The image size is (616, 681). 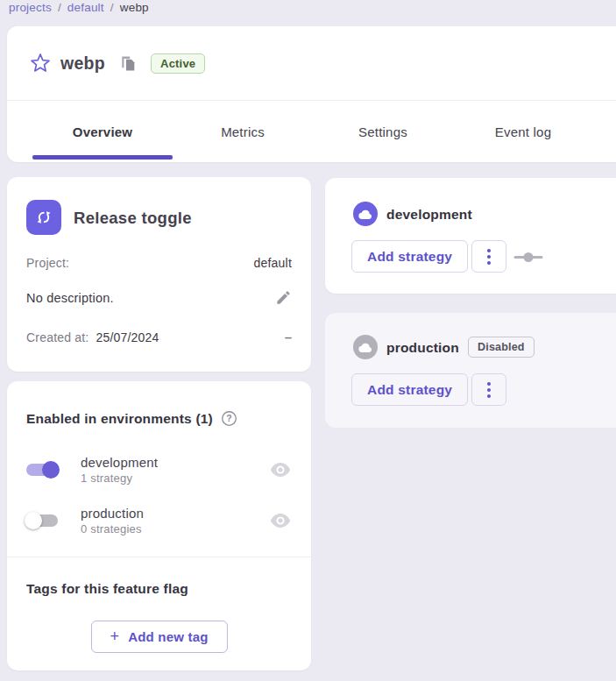 I want to click on disabled-badge: Disabled, so click(x=501, y=347).